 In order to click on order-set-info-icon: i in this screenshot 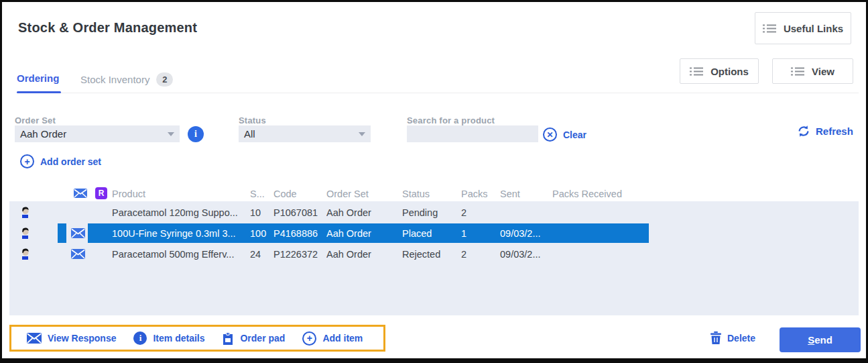, I will do `click(196, 134)`.